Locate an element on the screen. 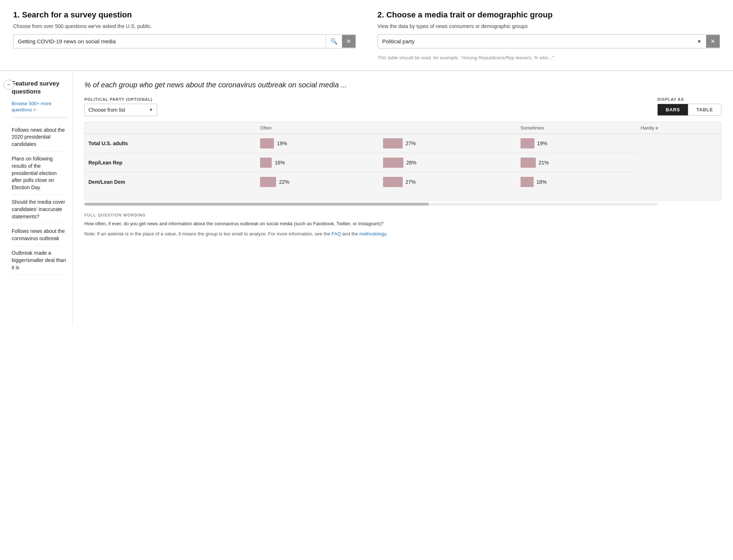 Image resolution: width=733 pixels, height=560 pixels. col-hardly: Hardly e is located at coordinates (679, 128).